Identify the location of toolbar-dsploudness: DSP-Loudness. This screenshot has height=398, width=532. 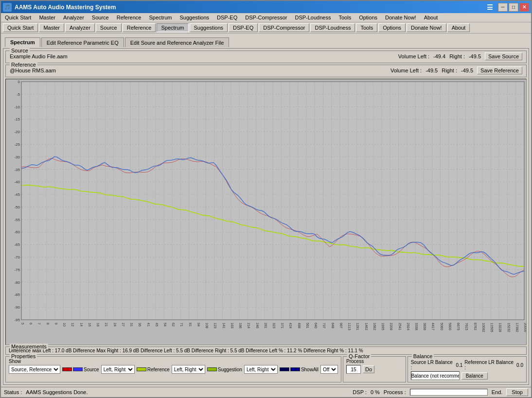
(333, 28).